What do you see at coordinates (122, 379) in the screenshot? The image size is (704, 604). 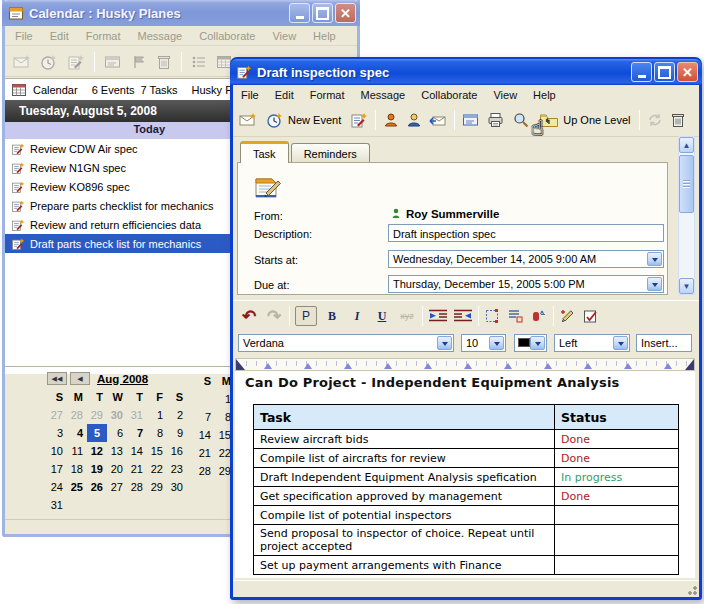 I see `month-label: Aug 2008` at bounding box center [122, 379].